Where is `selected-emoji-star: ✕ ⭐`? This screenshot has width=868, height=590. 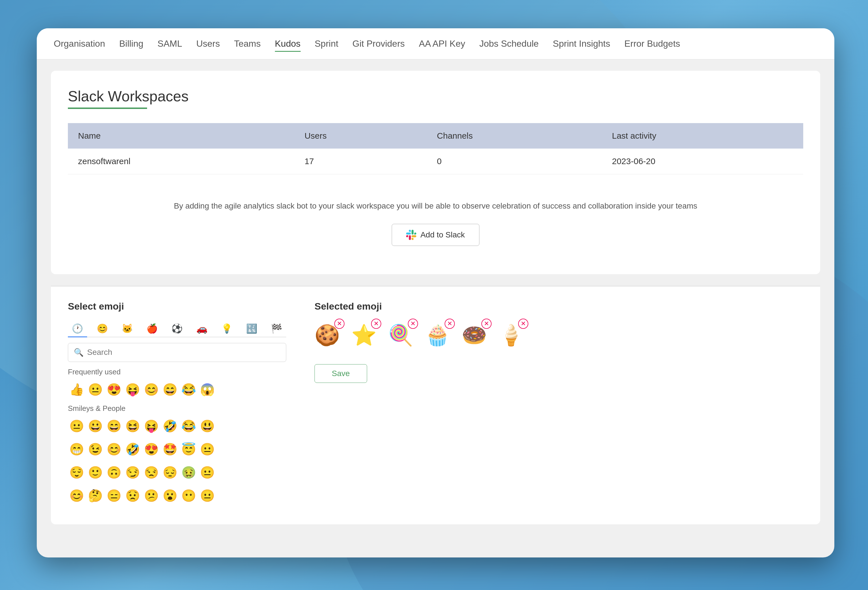 selected-emoji-star: ✕ ⭐ is located at coordinates (364, 335).